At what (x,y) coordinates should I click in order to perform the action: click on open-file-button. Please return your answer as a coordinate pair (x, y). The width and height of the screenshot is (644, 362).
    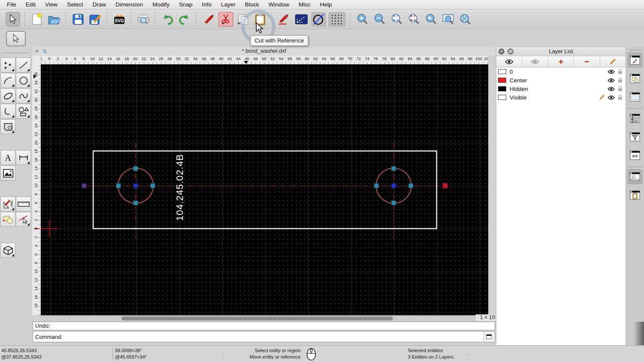
    Looking at the image, I should click on (54, 19).